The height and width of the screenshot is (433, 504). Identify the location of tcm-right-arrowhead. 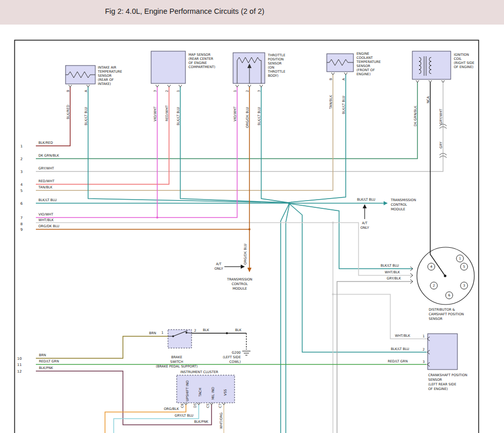
(386, 203).